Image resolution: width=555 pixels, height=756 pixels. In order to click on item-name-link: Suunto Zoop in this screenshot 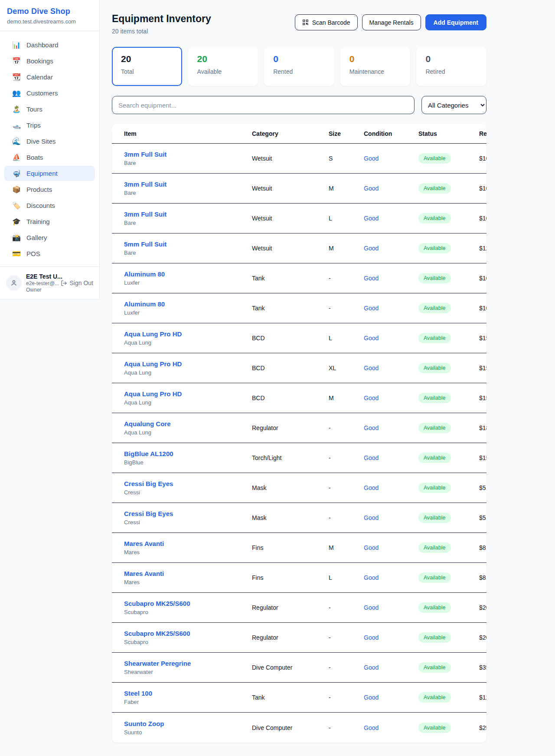, I will do `click(188, 724)`.